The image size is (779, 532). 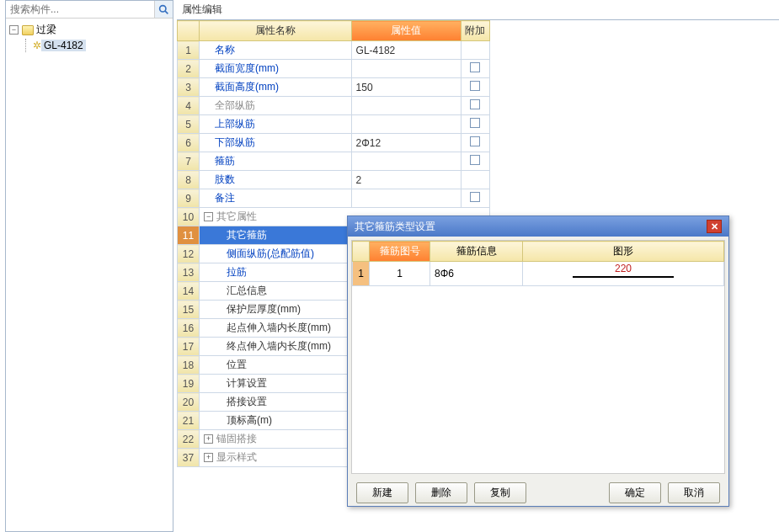 What do you see at coordinates (189, 384) in the screenshot?
I see `rownum-cell: 19` at bounding box center [189, 384].